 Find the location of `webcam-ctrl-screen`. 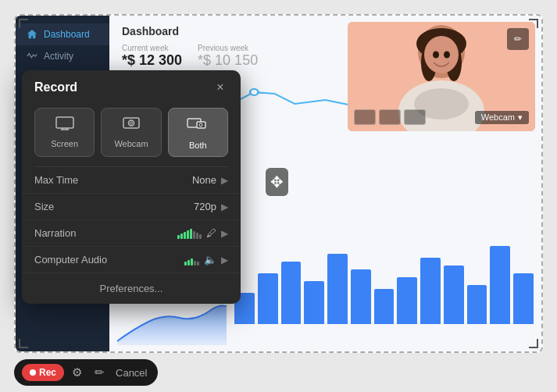

webcam-ctrl-screen is located at coordinates (365, 117).